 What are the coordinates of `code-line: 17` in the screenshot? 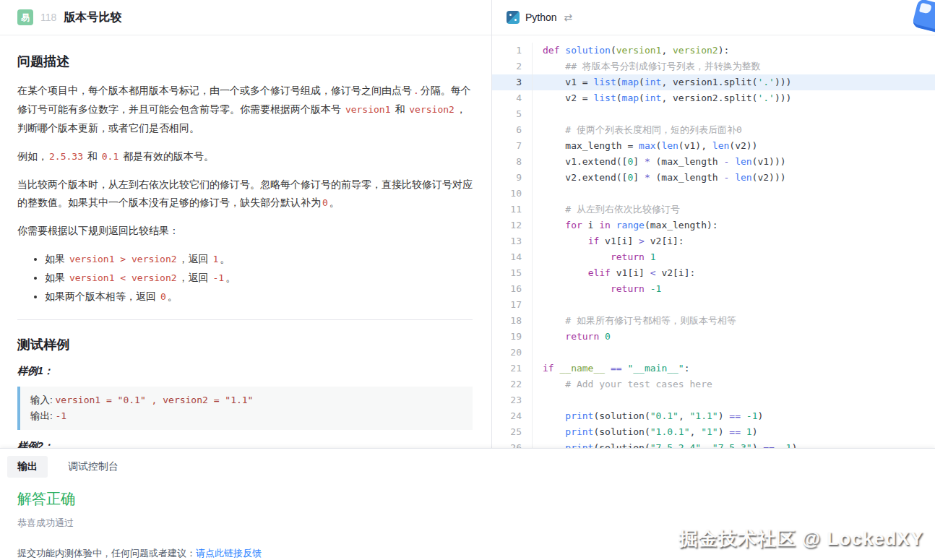 It's located at (714, 305).